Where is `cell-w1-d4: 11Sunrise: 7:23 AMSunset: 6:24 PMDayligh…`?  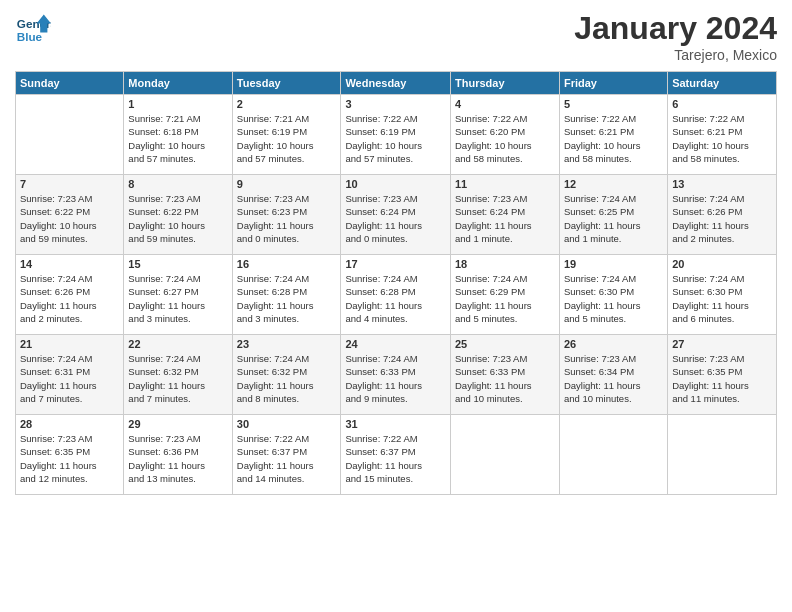 cell-w1-d4: 11Sunrise: 7:23 AMSunset: 6:24 PMDayligh… is located at coordinates (506, 215).